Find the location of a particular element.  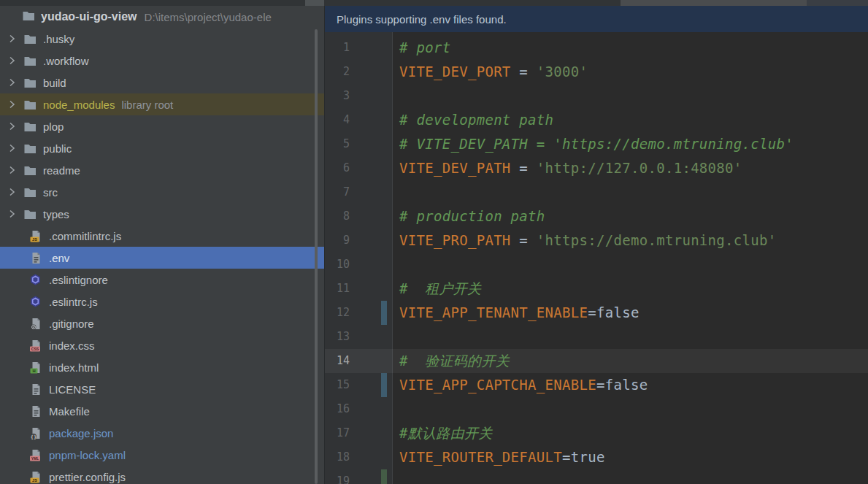

tree-item-makefile: Makefile is located at coordinates (162, 411).